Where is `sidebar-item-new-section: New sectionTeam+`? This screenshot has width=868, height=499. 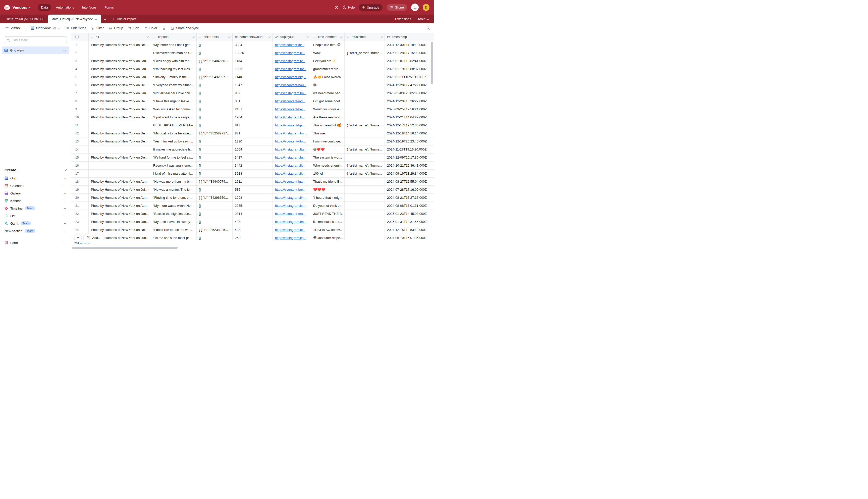 sidebar-item-new-section: New sectionTeam+ is located at coordinates (36, 231).